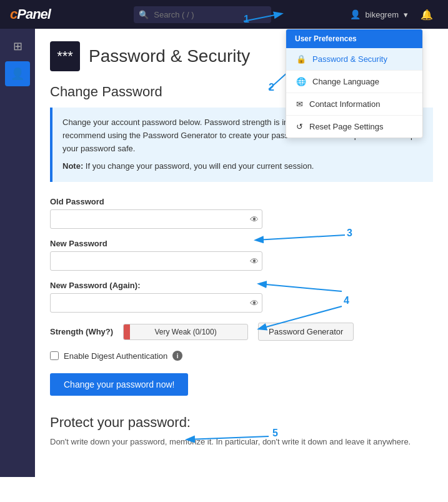  I want to click on sidebar-item-user: 👤, so click(17, 74).